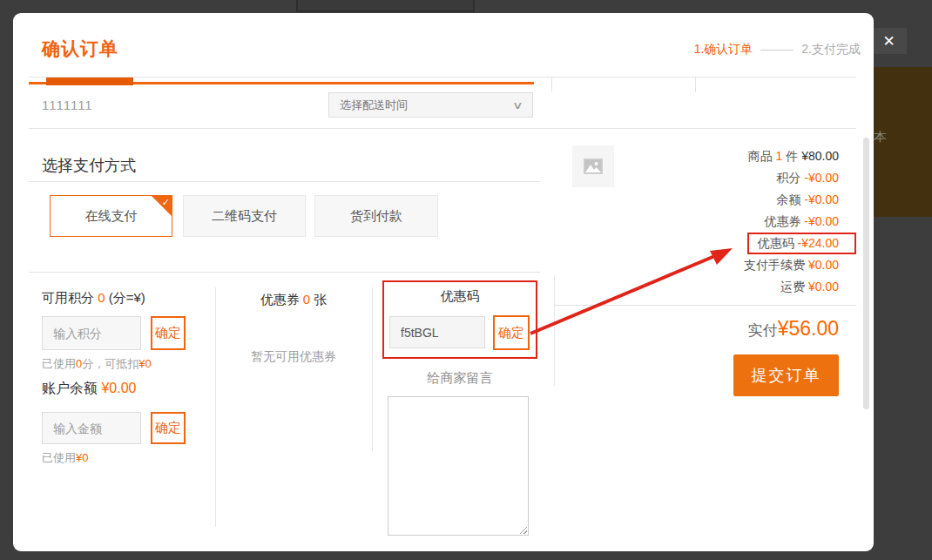 The height and width of the screenshot is (560, 932). I want to click on points-label-text: 可用积分, so click(68, 298).